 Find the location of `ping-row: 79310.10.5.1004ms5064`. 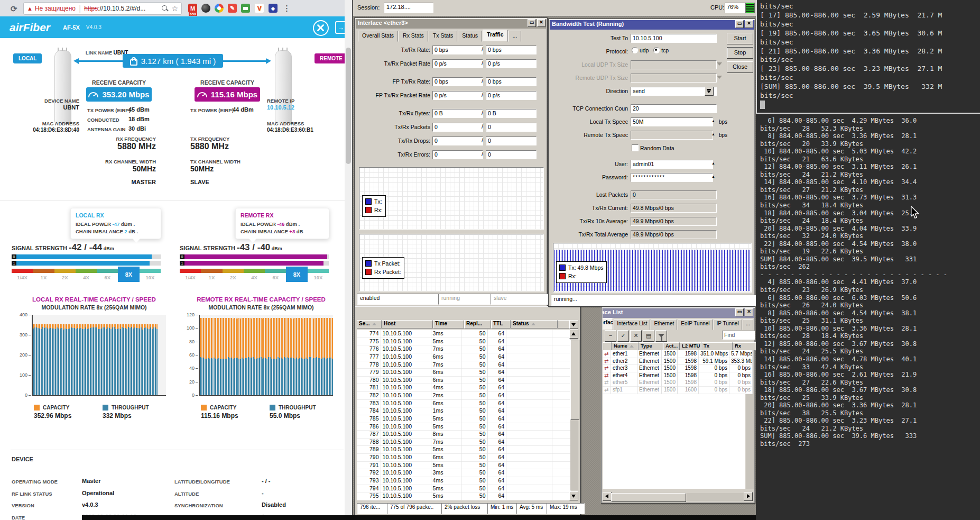

ping-row: 79310.10.5.1004ms5064 is located at coordinates (464, 480).